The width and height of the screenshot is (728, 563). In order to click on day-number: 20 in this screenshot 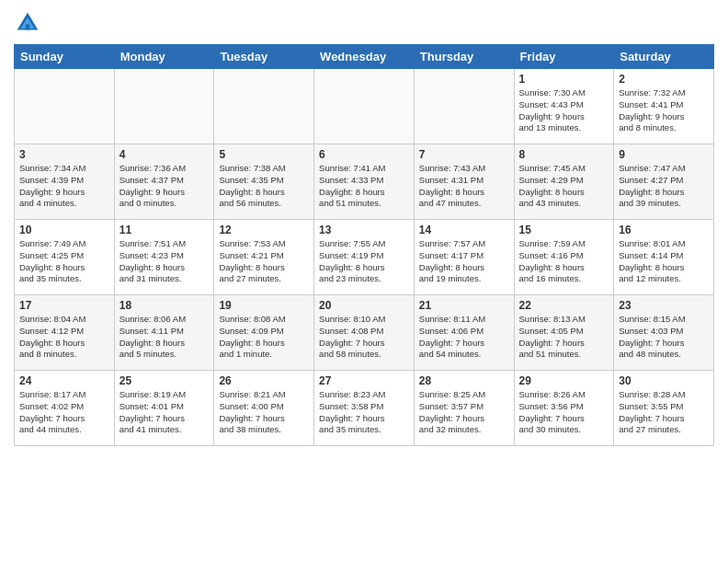, I will do `click(364, 305)`.